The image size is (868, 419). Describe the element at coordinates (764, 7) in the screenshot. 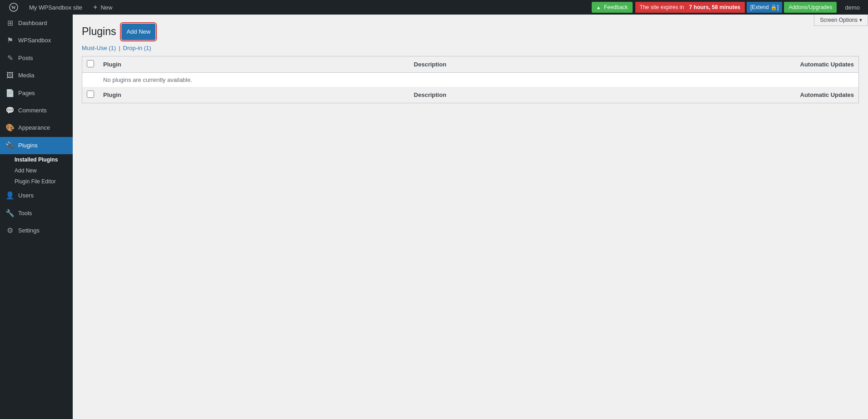

I see `extend-button: [Extend 🔒]` at that location.